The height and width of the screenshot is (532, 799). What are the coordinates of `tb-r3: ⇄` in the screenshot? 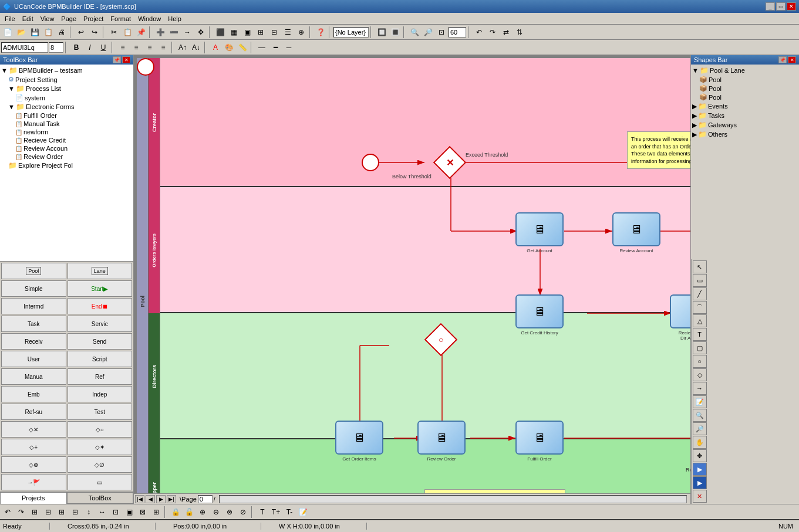 It's located at (506, 32).